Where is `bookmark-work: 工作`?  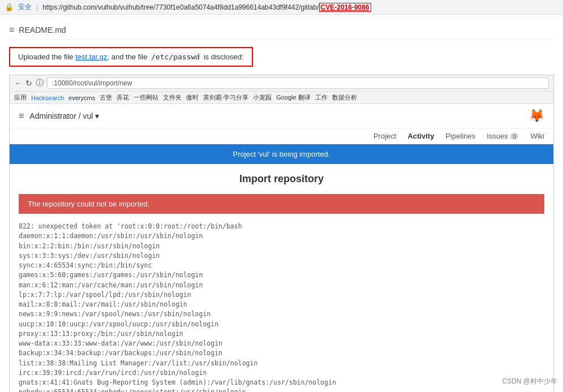
bookmark-work: 工作 is located at coordinates (321, 97).